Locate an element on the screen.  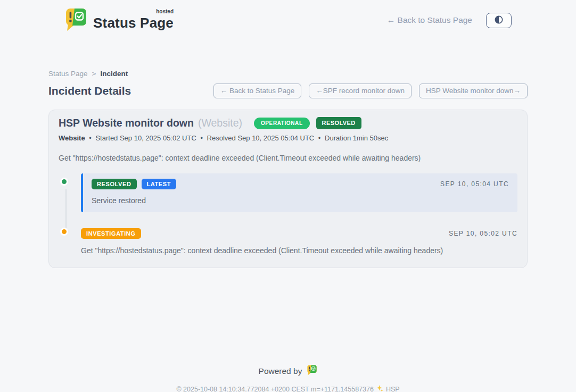
incident-description: Get "https://hostedstatus.page": context… is located at coordinates (288, 158).